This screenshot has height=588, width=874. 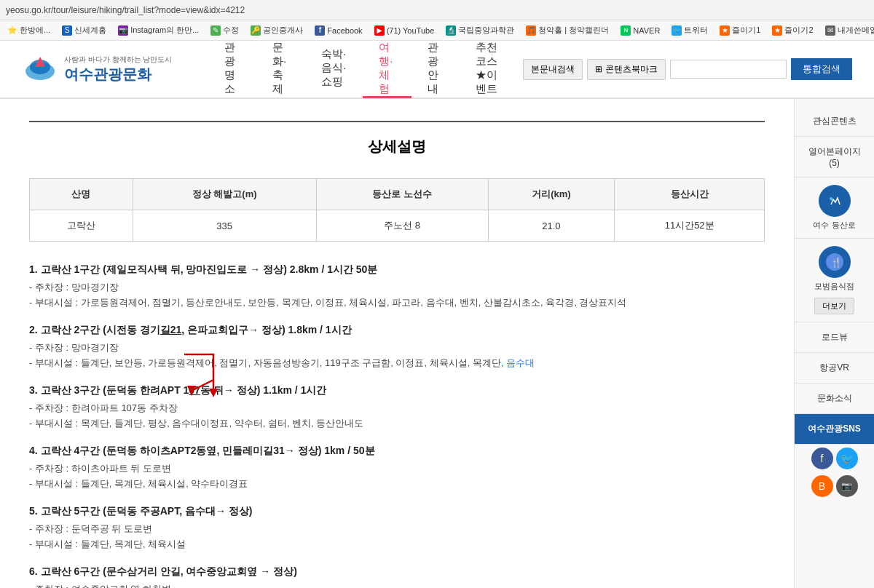 What do you see at coordinates (29, 31) in the screenshot?
I see `bookmark-hanban: ⭐ 한방에...` at bounding box center [29, 31].